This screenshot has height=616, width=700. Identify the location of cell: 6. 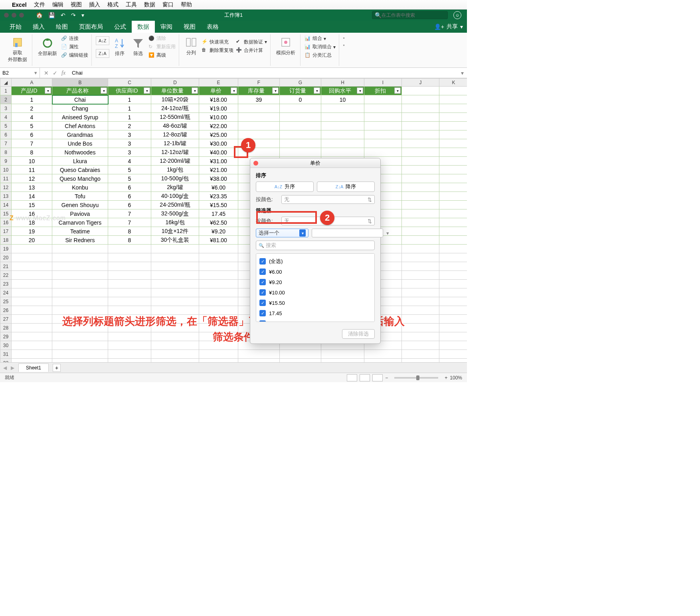
(130, 196).